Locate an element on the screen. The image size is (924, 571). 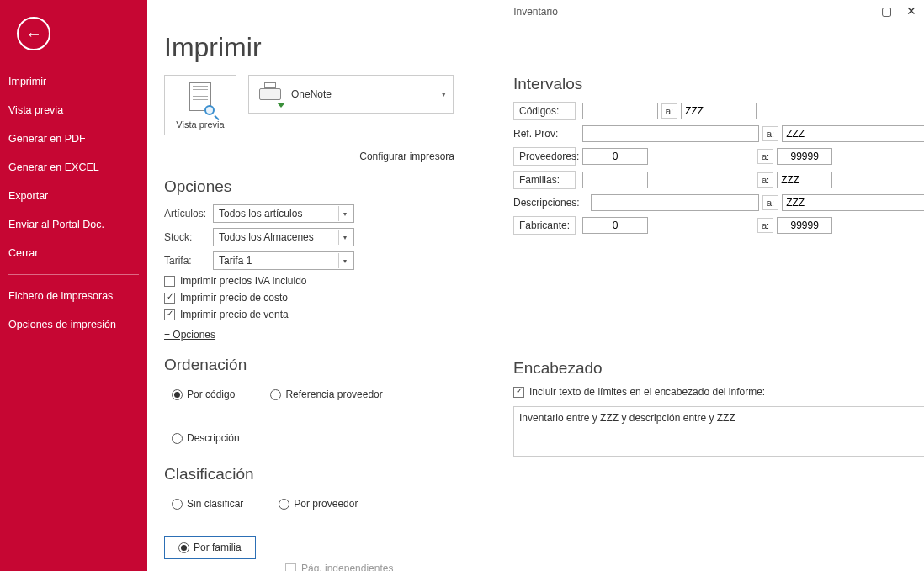
nav-imprimir: Imprimir is located at coordinates (74, 82).